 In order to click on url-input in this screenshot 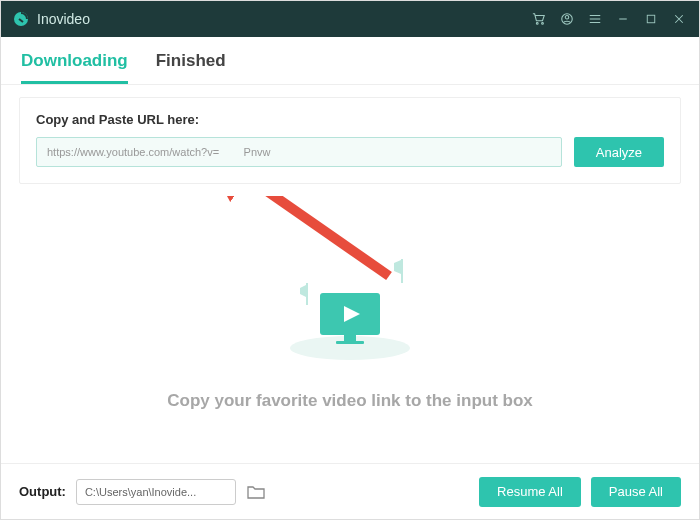, I will do `click(299, 152)`.